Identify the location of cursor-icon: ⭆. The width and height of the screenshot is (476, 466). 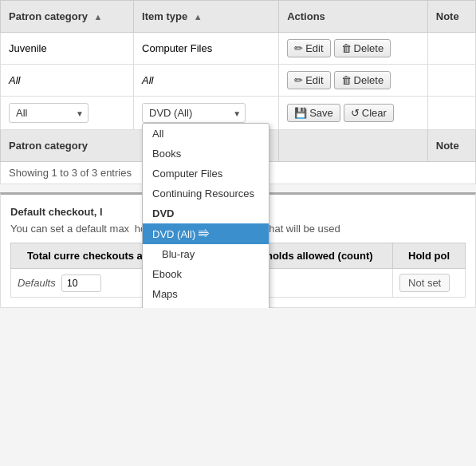
(204, 234).